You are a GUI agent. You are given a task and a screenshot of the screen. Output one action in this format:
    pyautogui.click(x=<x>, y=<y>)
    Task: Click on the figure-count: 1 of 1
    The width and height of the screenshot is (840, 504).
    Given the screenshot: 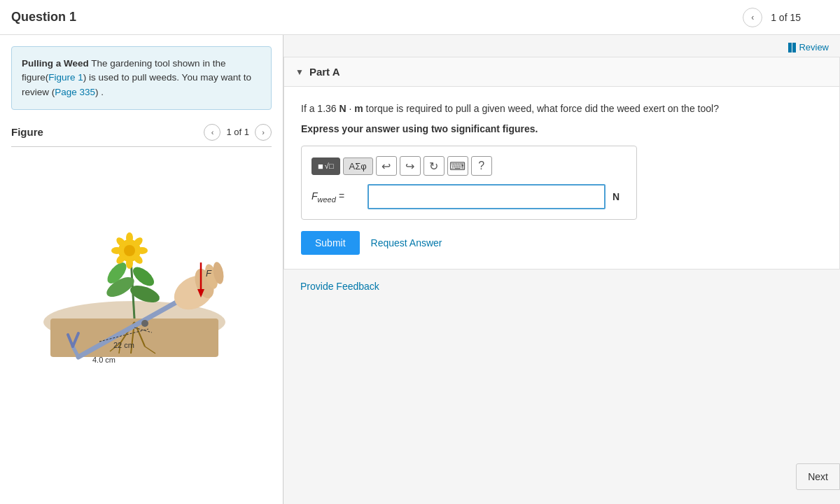 What is the action you would take?
    pyautogui.click(x=238, y=132)
    